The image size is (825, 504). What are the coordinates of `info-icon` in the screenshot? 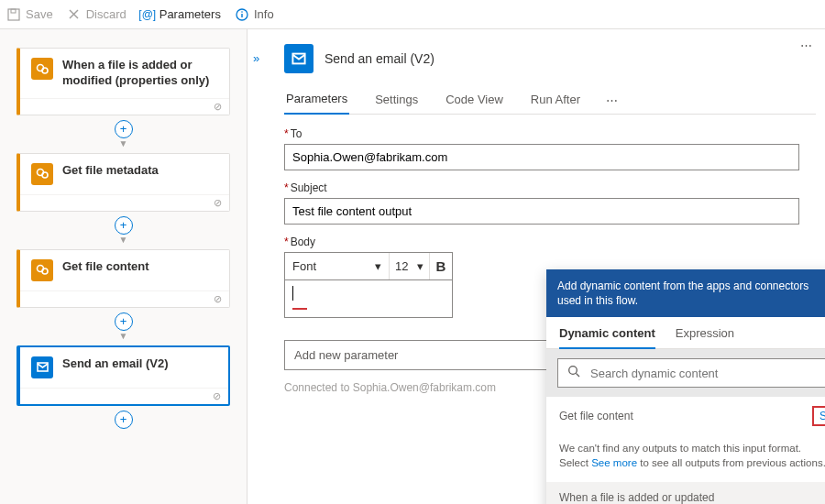 It's located at (242, 15).